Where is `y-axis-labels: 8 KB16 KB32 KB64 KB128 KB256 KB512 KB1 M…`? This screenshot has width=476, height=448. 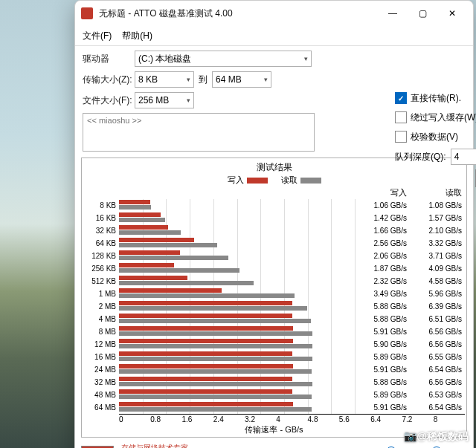
y-axis-labels: 8 KB16 KB32 KB64 KB128 KB256 KB512 KB1 M… is located at coordinates (101, 306).